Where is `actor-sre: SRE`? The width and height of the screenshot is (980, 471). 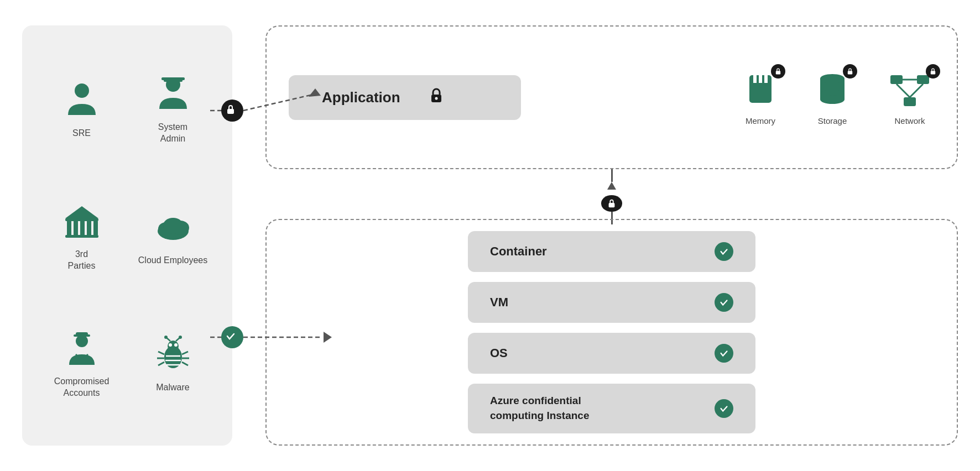 actor-sre: SRE is located at coordinates (82, 108).